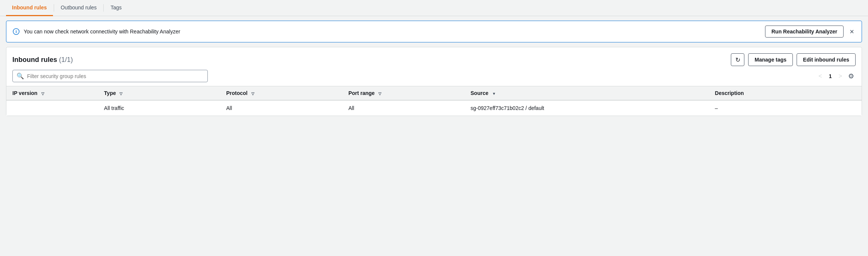 The height and width of the screenshot is (256, 868). I want to click on banner-close-button: ×, so click(852, 32).